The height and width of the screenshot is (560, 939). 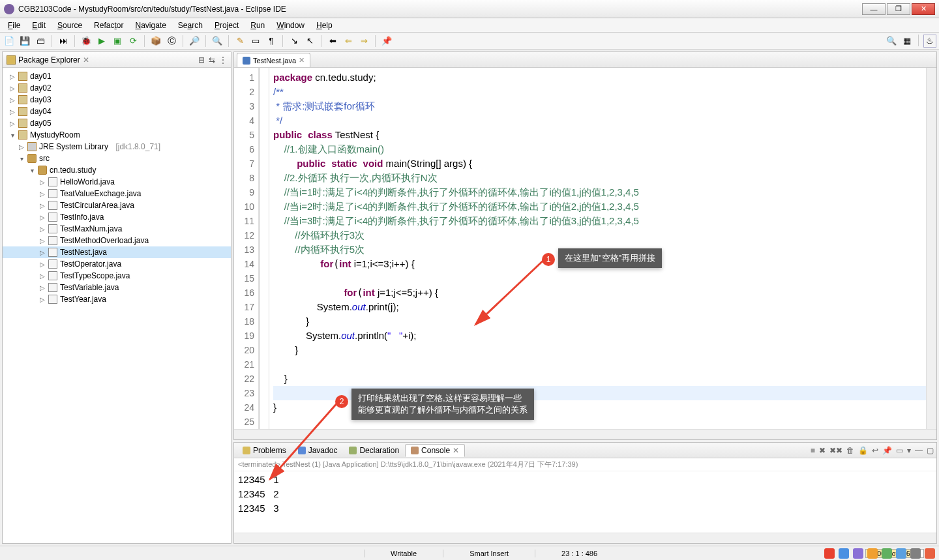 What do you see at coordinates (25, 41) in the screenshot?
I see `save-icon: 💾` at bounding box center [25, 41].